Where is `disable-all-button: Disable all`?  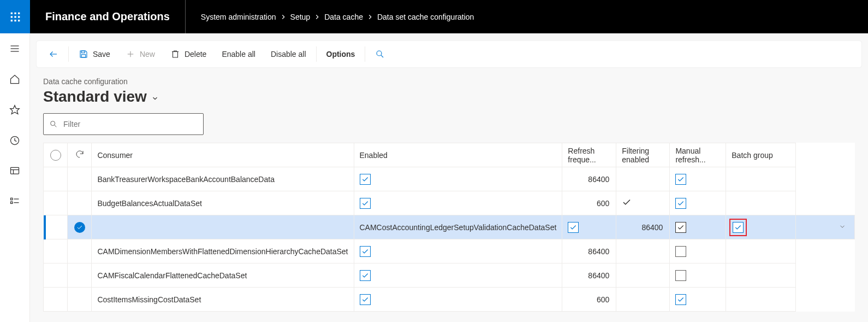
disable-all-button: Disable all is located at coordinates (288, 54).